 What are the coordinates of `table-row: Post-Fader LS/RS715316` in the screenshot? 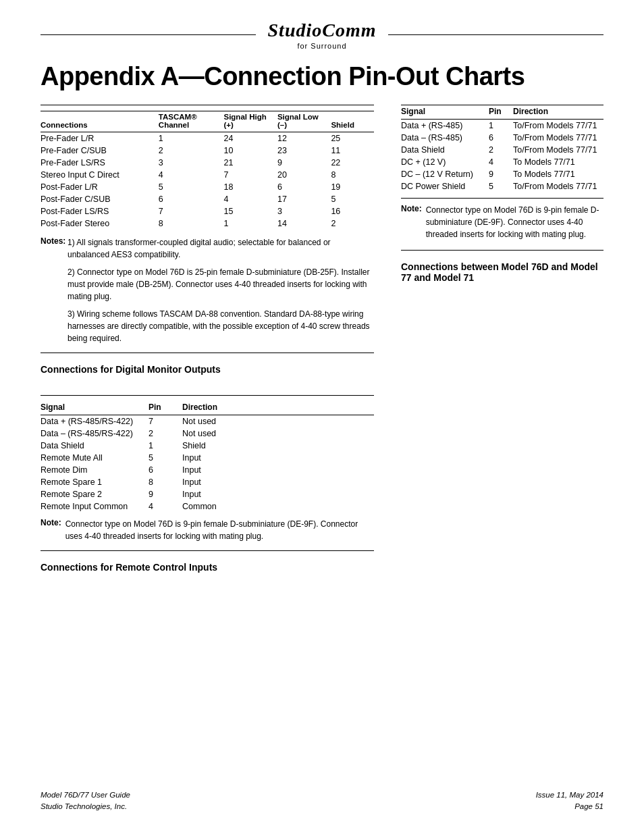 It's located at (207, 211).